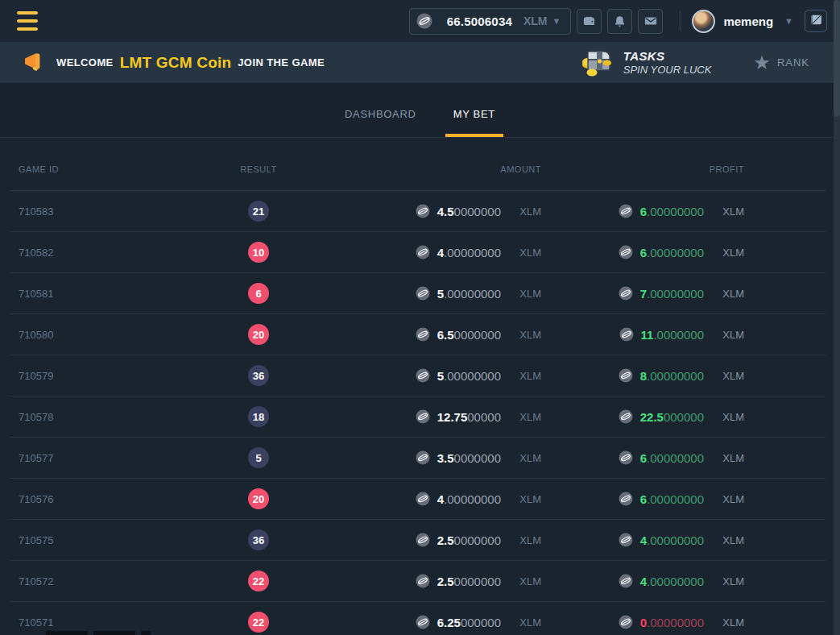 This screenshot has height=635, width=840. I want to click on profit-main: 0, so click(643, 622).